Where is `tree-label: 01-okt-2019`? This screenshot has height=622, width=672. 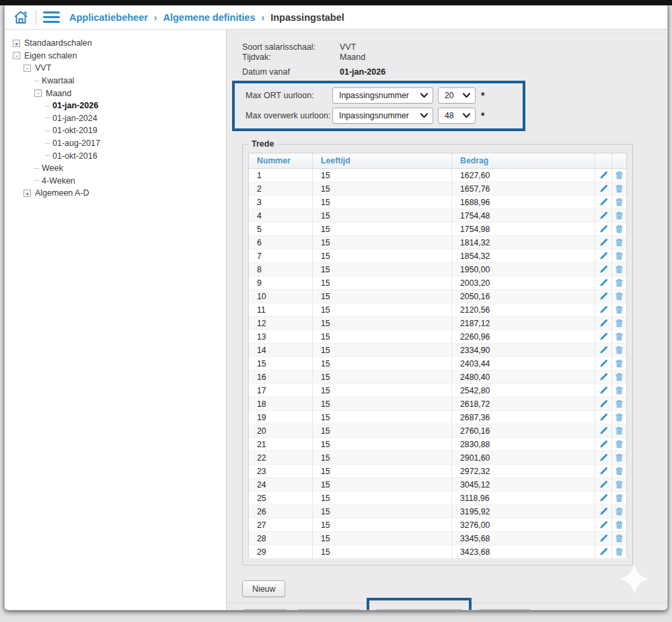 tree-label: 01-okt-2019 is located at coordinates (75, 130).